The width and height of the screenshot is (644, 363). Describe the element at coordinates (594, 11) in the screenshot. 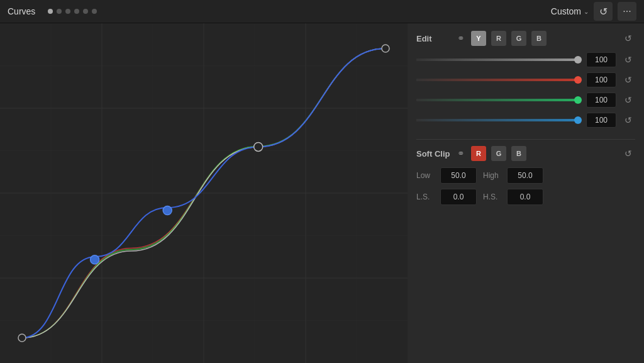

I see `header-right: Custom ⌄ ↺ ···` at that location.